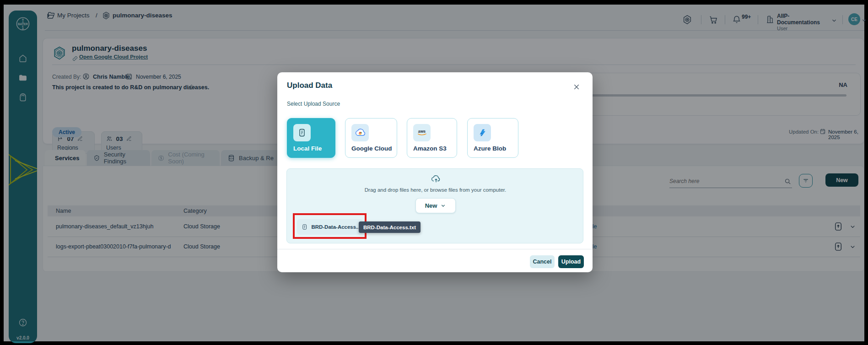 The width and height of the screenshot is (868, 345). What do you see at coordinates (436, 206) in the screenshot?
I see `dropzone-new-button: New` at bounding box center [436, 206].